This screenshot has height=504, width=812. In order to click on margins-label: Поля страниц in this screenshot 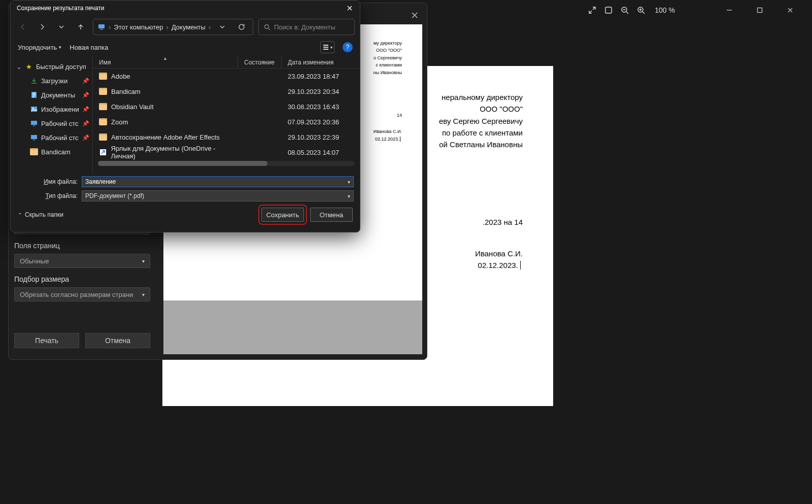, I will do `click(88, 246)`.